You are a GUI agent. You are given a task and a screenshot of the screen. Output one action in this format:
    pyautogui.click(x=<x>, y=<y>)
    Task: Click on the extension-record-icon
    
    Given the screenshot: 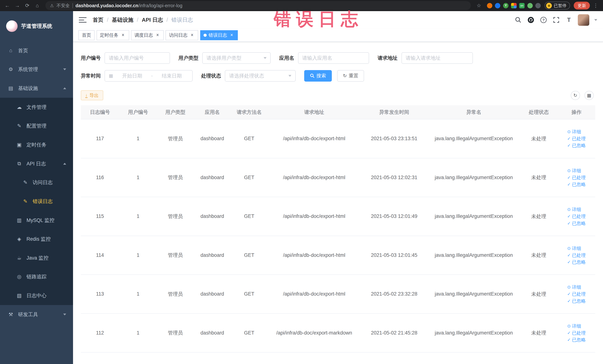 What is the action you would take?
    pyautogui.click(x=490, y=6)
    